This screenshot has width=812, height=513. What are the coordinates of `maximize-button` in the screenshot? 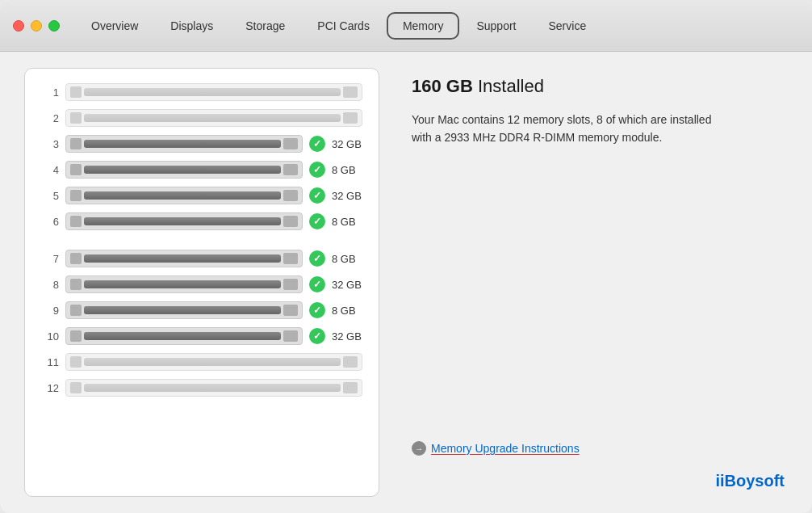 It's located at (54, 26).